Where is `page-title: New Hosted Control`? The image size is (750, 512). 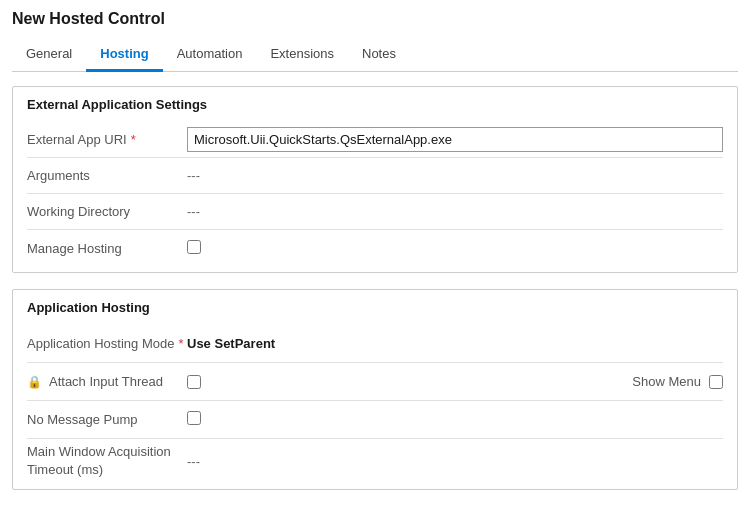 page-title: New Hosted Control is located at coordinates (375, 19).